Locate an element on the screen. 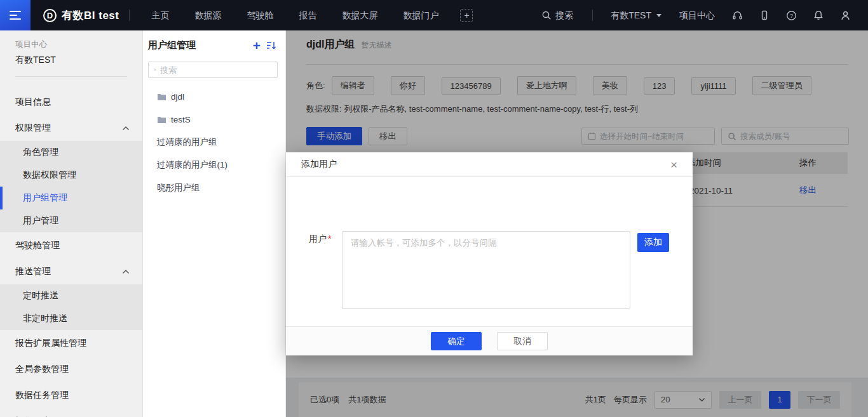  global-search: 搜索 is located at coordinates (557, 15).